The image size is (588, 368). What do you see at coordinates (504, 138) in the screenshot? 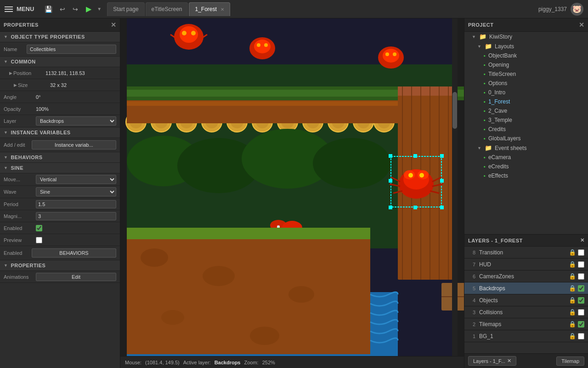
I see `tree-item-globallayers-label: GlobalLayers` at bounding box center [504, 138].